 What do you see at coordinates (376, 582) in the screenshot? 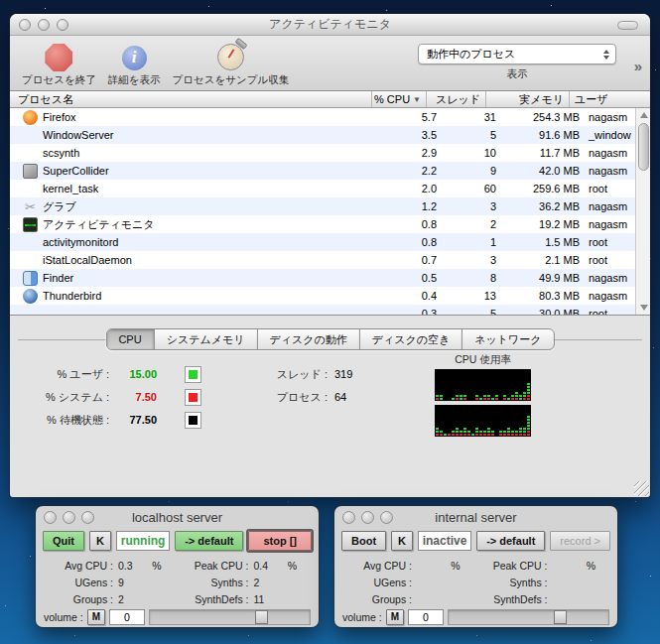
I see `ugens-label: UGens :` at bounding box center [376, 582].